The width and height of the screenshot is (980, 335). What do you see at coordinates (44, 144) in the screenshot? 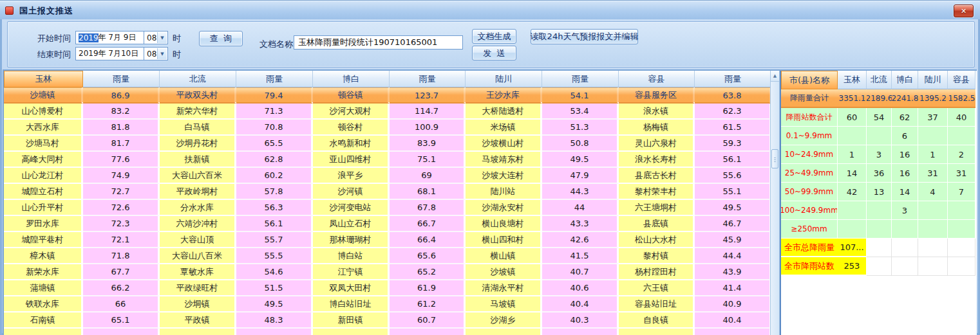
I see `station-name-cell: 沙塘马村` at bounding box center [44, 144].